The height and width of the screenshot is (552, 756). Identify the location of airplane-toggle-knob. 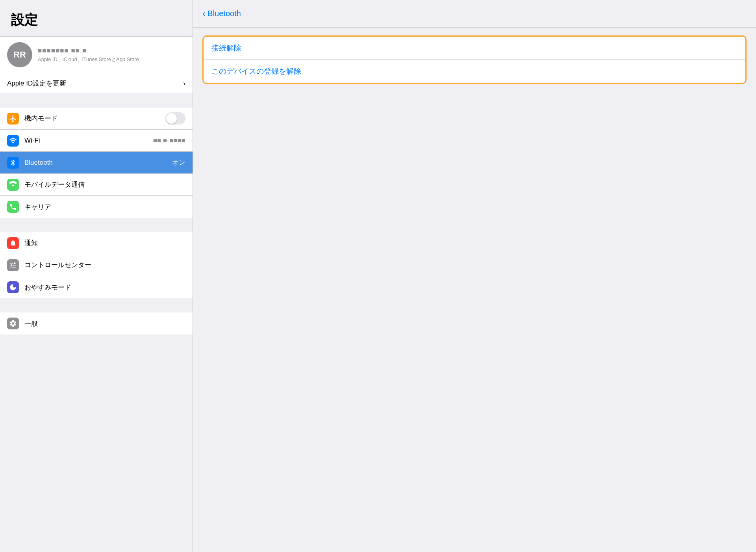
(172, 118).